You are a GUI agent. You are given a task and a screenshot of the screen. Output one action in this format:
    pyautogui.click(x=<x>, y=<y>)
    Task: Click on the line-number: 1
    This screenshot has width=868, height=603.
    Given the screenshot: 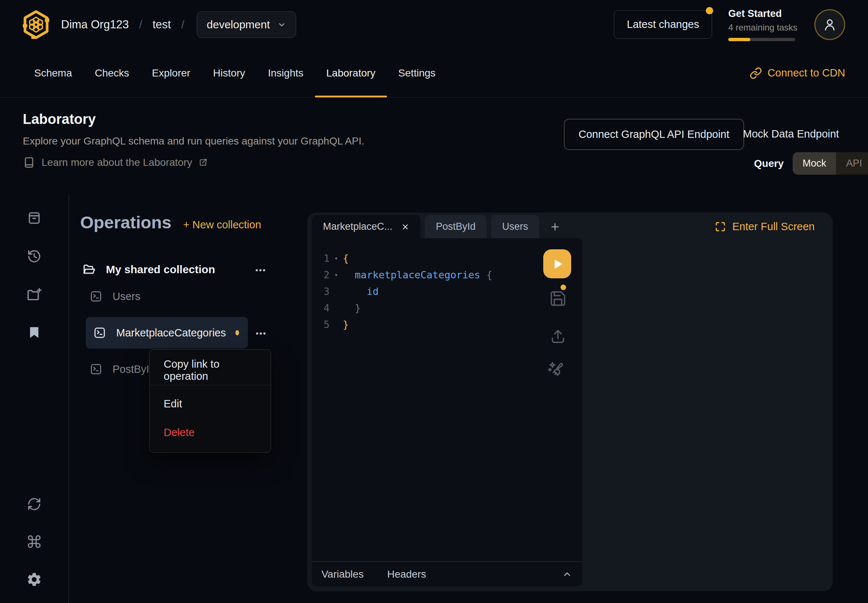 What is the action you would take?
    pyautogui.click(x=320, y=258)
    